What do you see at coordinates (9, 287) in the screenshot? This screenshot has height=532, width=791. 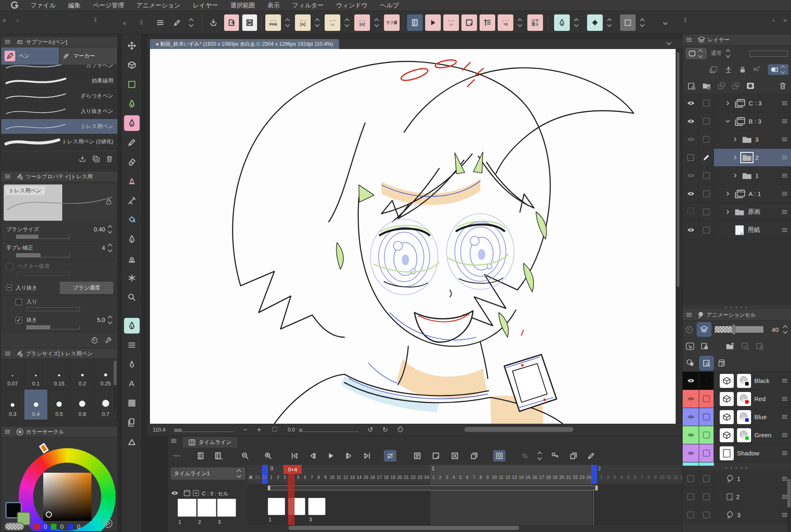 I see `in-out-collapse-icon: −` at bounding box center [9, 287].